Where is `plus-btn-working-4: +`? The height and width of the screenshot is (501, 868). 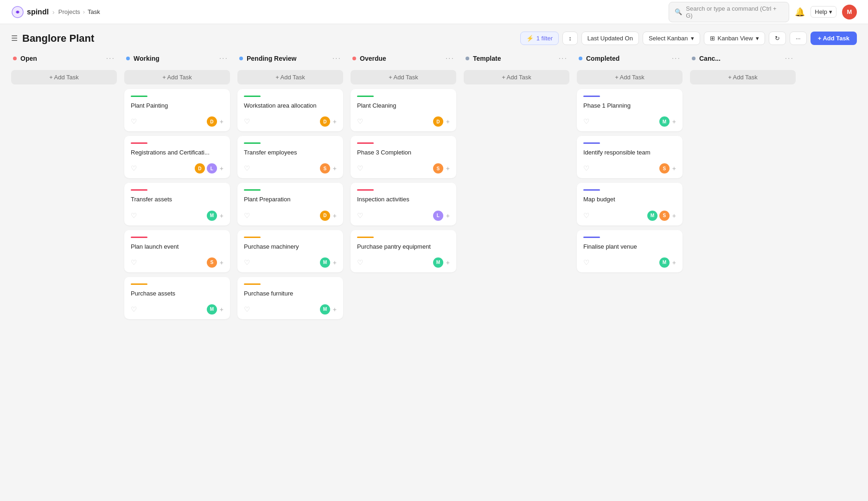
plus-btn-working-4: + is located at coordinates (222, 309).